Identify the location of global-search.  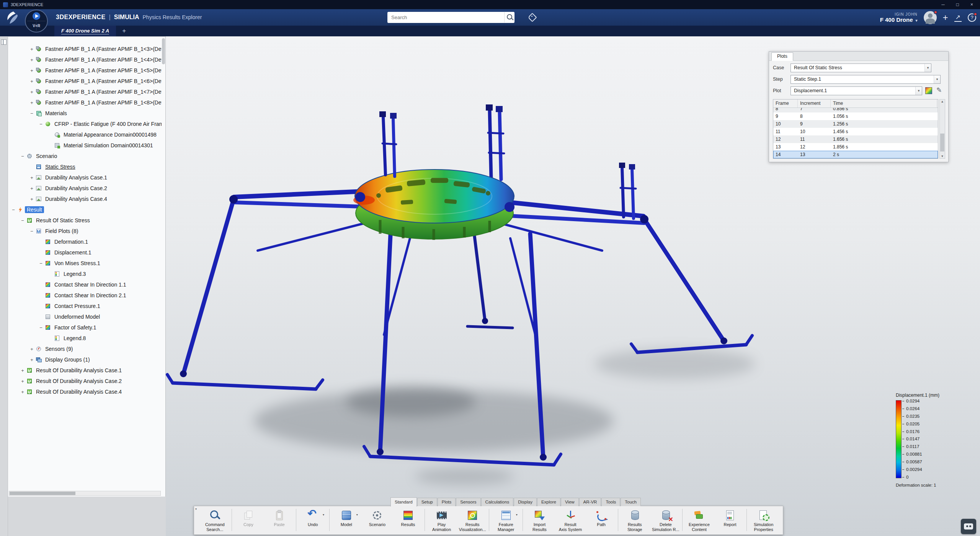
(451, 18).